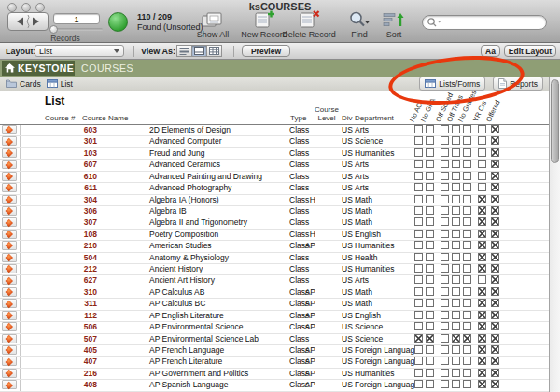 Image resolution: width=560 pixels, height=392 pixels. I want to click on table-row: 627Ancient Art HistoryClassUSArts, so click(274, 281).